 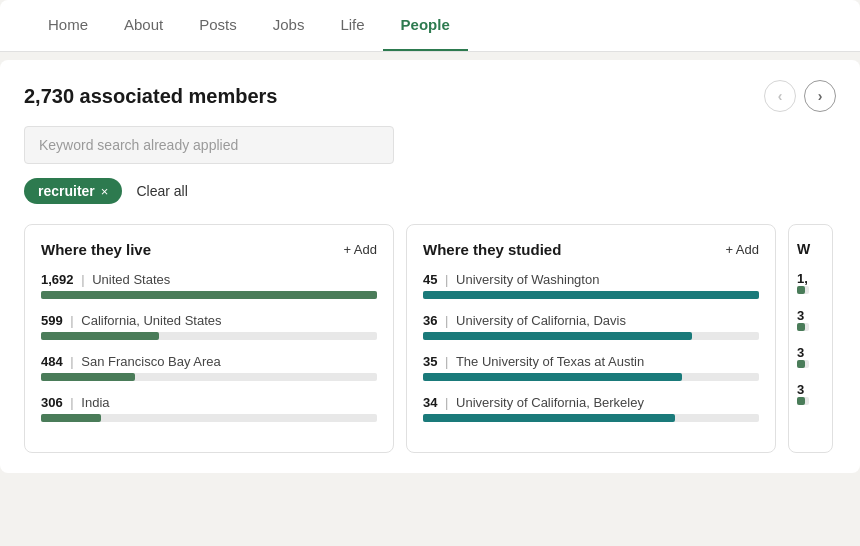 What do you see at coordinates (430, 26) in the screenshot?
I see `top-nav: HomeAboutPostsJobsLifePeople` at bounding box center [430, 26].